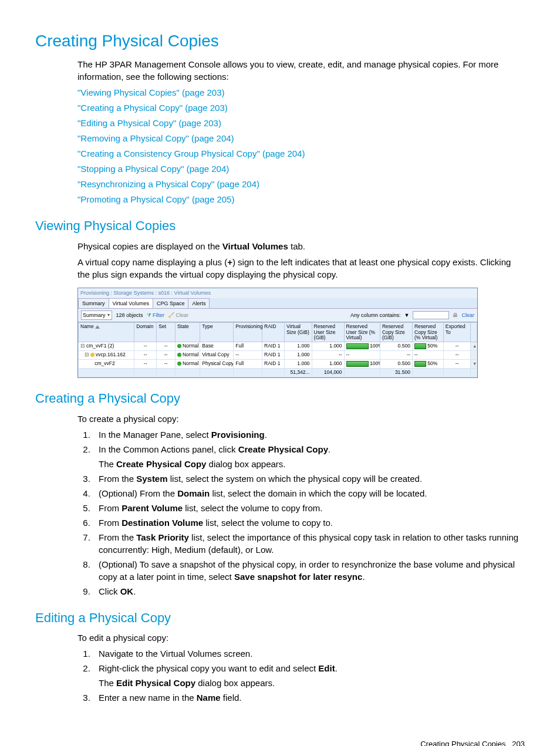 The height and width of the screenshot is (746, 560). What do you see at coordinates (301, 146) in the screenshot?
I see `section-links: "Viewing Physical Copies" (page 203)"Cre…` at bounding box center [301, 146].